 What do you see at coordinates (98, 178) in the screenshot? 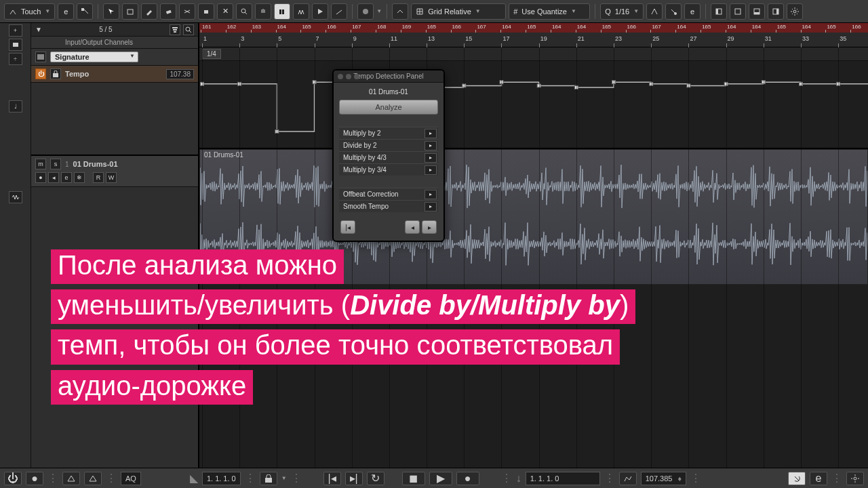
I see `read-button: R` at bounding box center [98, 178].